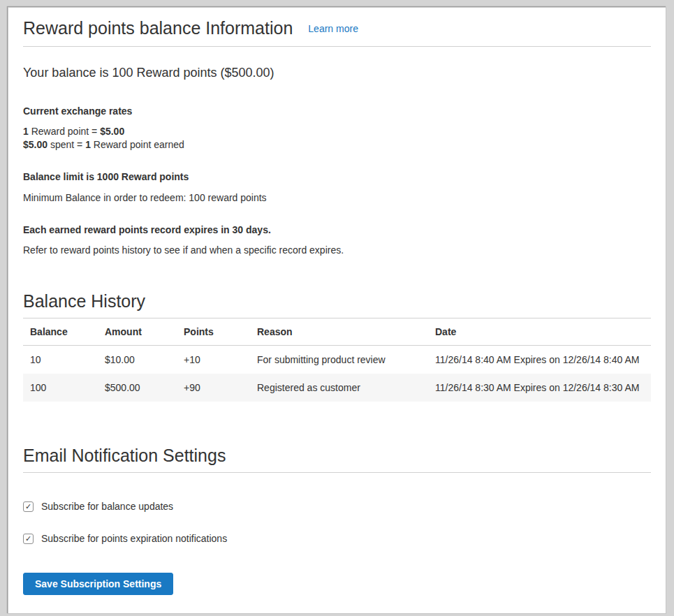  I want to click on email-settings-title-row: Email Notification Settings, so click(337, 459).